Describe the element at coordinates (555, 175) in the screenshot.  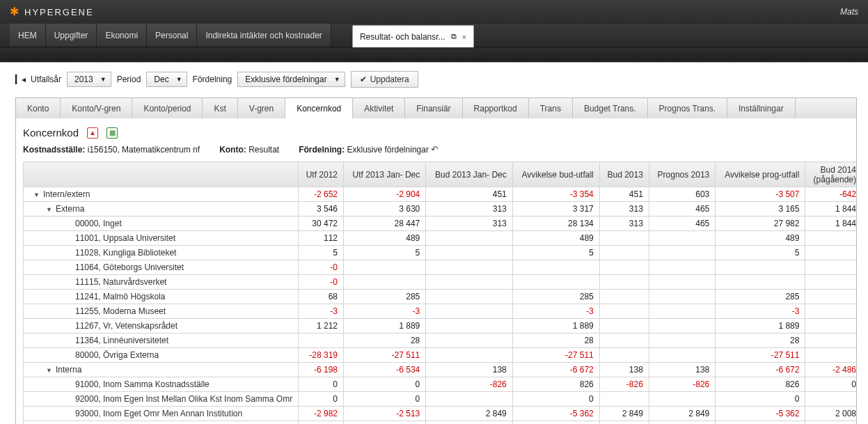
I see `column-header: Avvikelse bud-utfall` at that location.